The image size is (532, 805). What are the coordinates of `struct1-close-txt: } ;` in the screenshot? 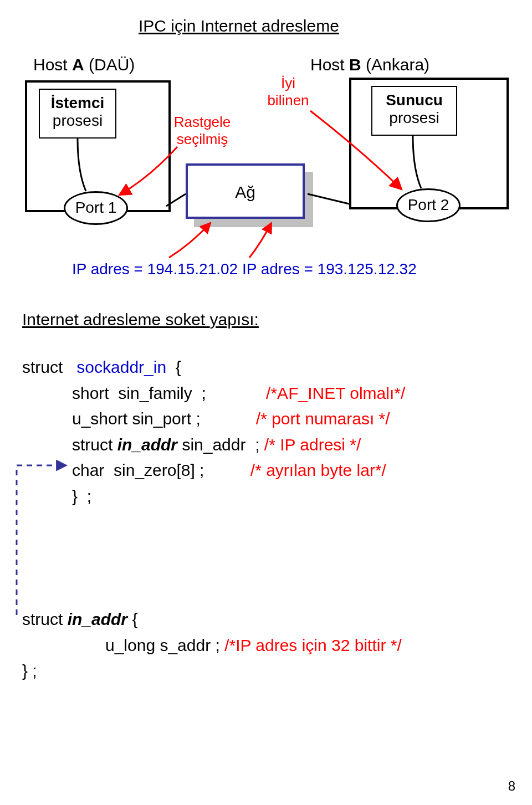 It's located at (82, 496).